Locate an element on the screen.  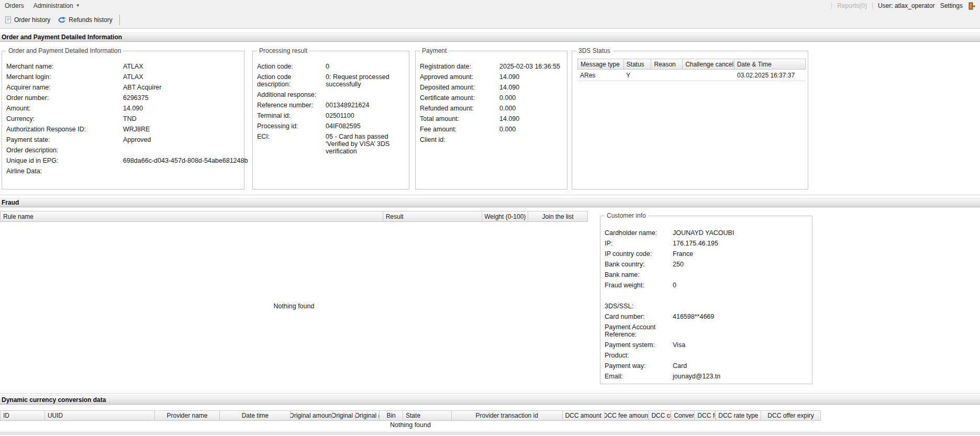
field-label: Fee amount: is located at coordinates (460, 129).